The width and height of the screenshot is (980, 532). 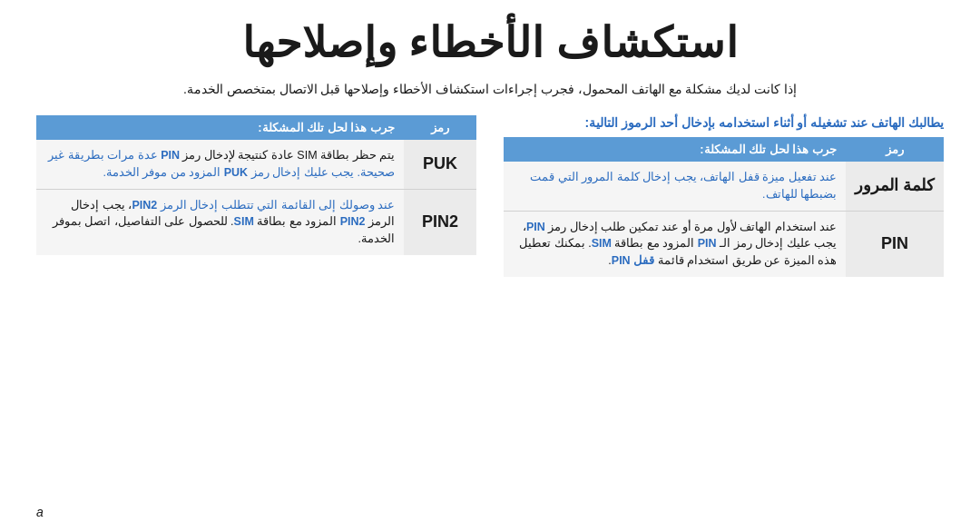 What do you see at coordinates (724, 149) in the screenshot?
I see `right-table-header-row: رمز جرب هذا لحل تلك المشكلة:` at bounding box center [724, 149].